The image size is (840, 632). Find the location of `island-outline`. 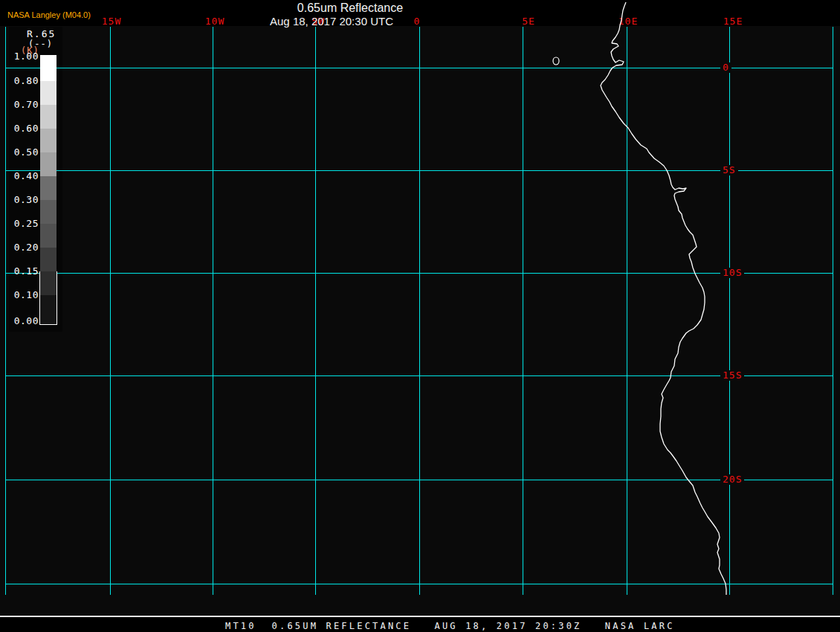

island-outline is located at coordinates (556, 61).